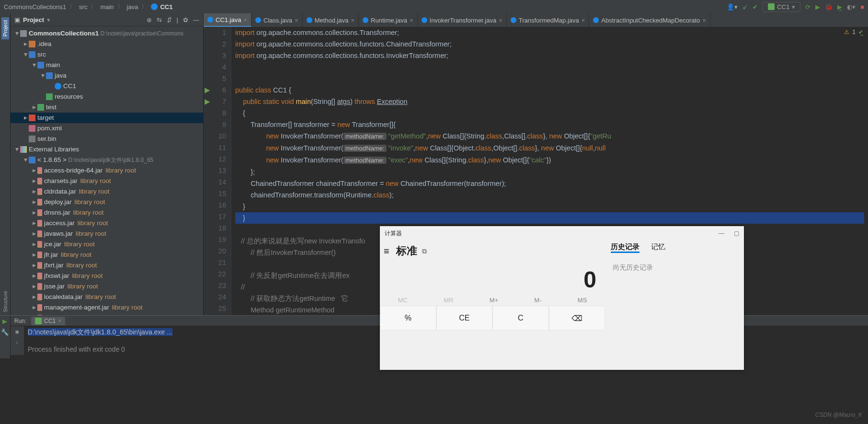  I want to click on user-icon: 👤▾, so click(732, 7).